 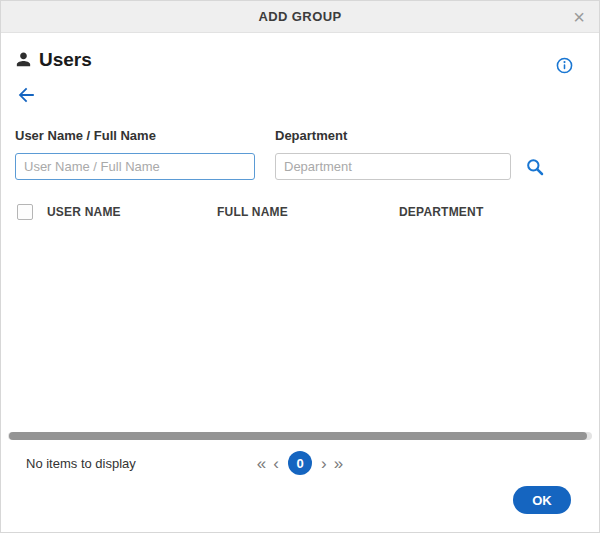 What do you see at coordinates (24, 60) in the screenshot?
I see `person-icon` at bounding box center [24, 60].